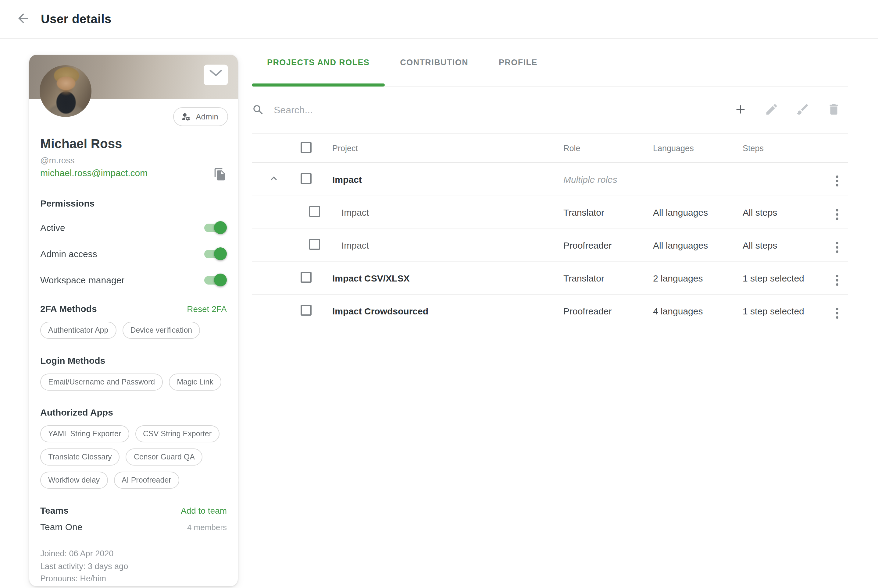  What do you see at coordinates (274, 179) in the screenshot?
I see `chevron-up-icon` at bounding box center [274, 179].